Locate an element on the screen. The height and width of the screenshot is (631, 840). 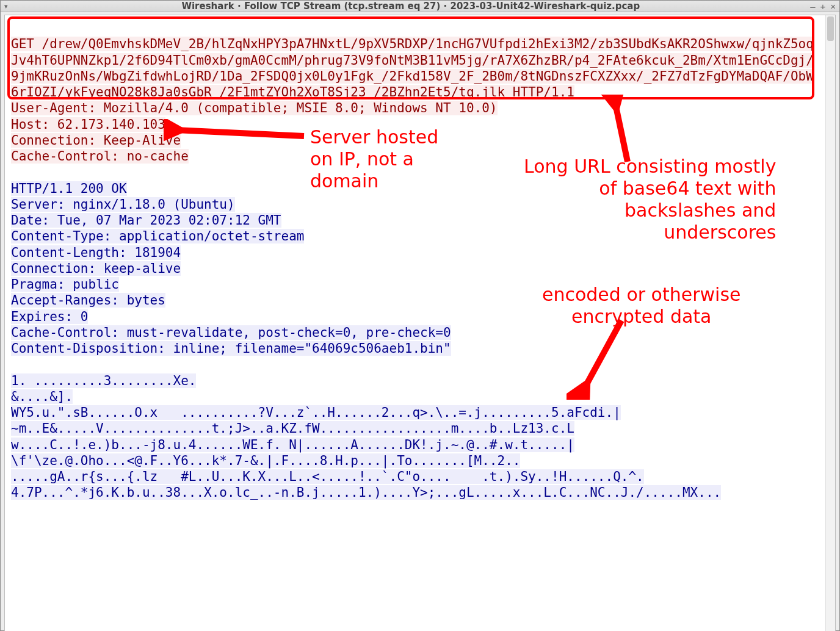
window-controls: – + × is located at coordinates (823, 6).